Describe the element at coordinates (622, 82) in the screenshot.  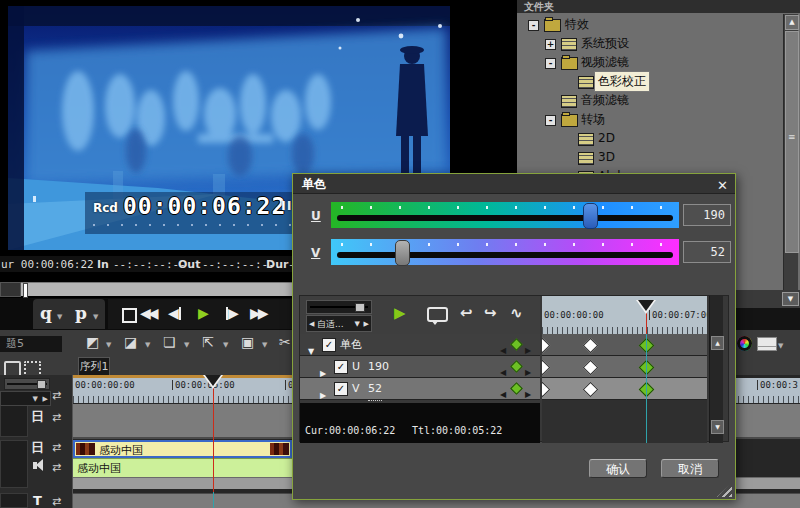
I see `tree-item-label-selected: 色彩校正` at that location.